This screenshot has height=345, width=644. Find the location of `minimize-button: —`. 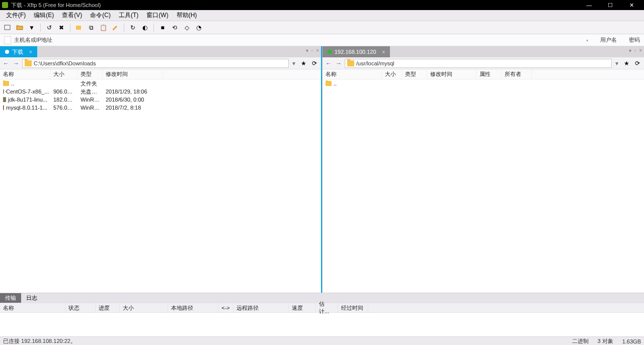

minimize-button: — is located at coordinates (589, 5).